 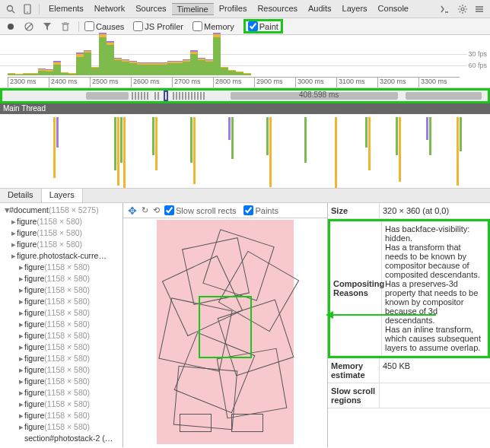 What do you see at coordinates (62, 326) in the screenshot?
I see `layer-tree: ▼#document (1158 × 5275)▸figure (1158 × …` at bounding box center [62, 326].